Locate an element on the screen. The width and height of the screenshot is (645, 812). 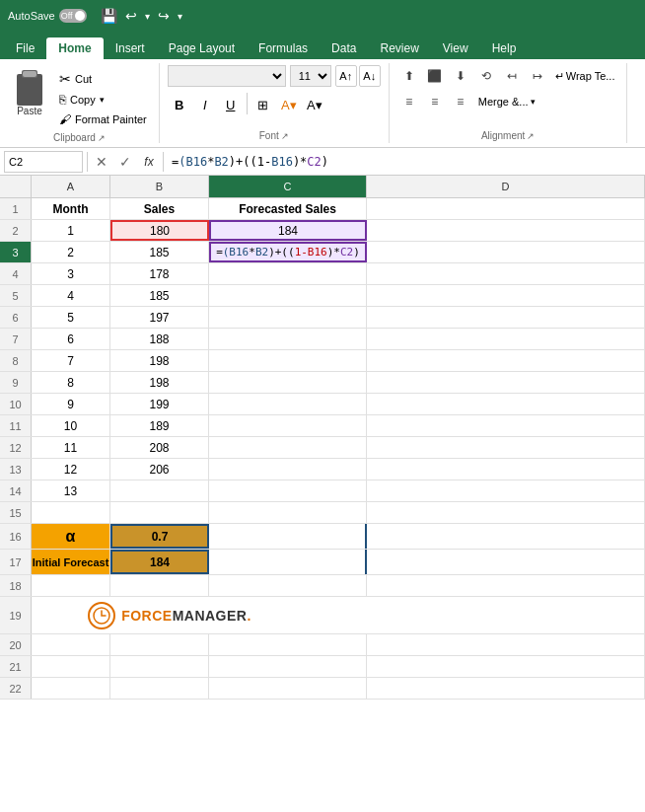
cell-a16: α is located at coordinates (71, 537).